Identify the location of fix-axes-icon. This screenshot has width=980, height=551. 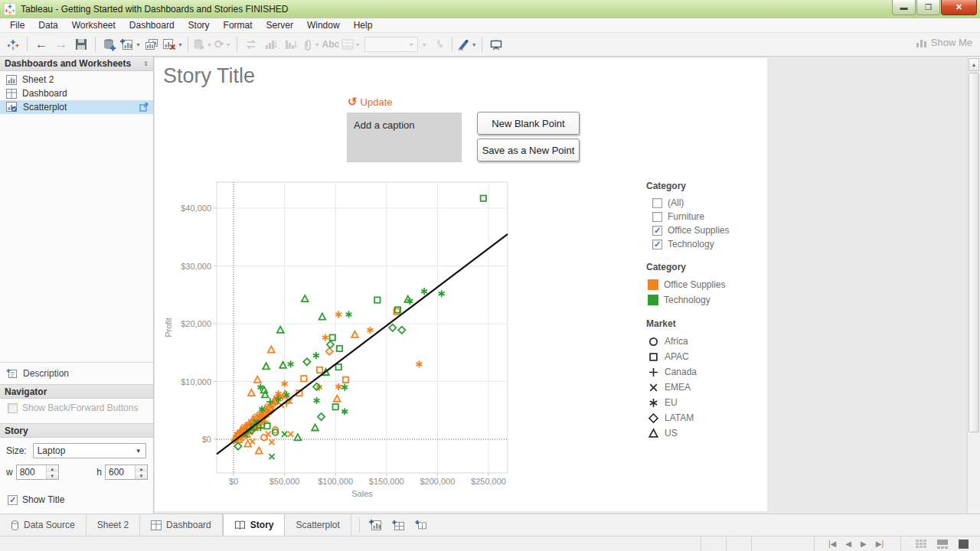
(438, 44).